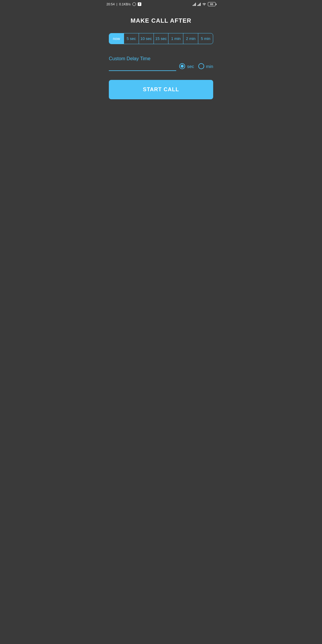  I want to click on battery-icon: 83, so click(212, 4).